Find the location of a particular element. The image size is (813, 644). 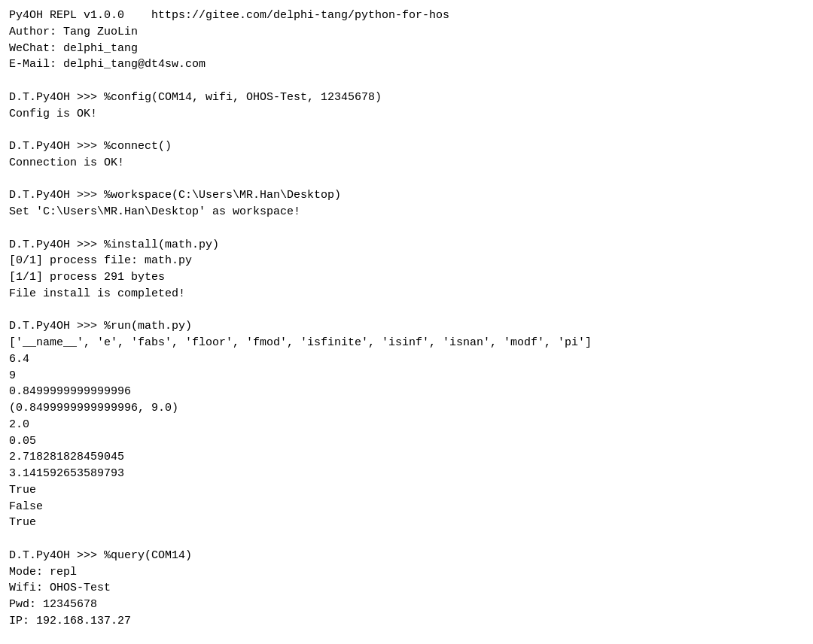

terminal-line: Py4OH REPL v1.0.0 https://gitee.com/delp… is located at coordinates (406, 16).